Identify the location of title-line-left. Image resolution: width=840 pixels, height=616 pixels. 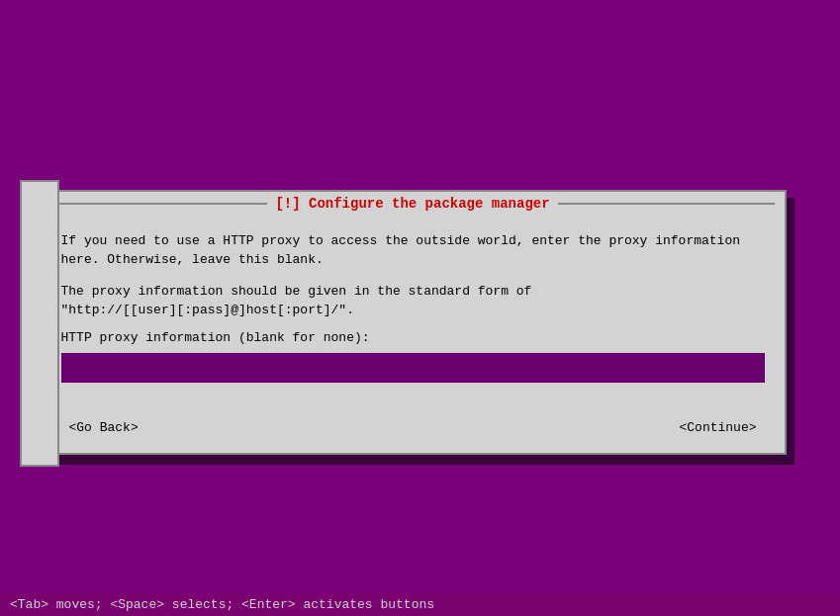
(160, 204).